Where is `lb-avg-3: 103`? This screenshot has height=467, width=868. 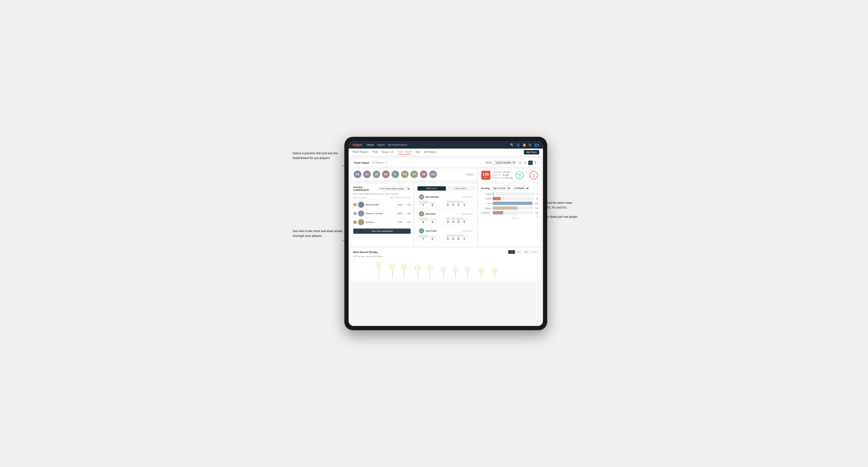 lb-avg-3: 103 is located at coordinates (407, 222).